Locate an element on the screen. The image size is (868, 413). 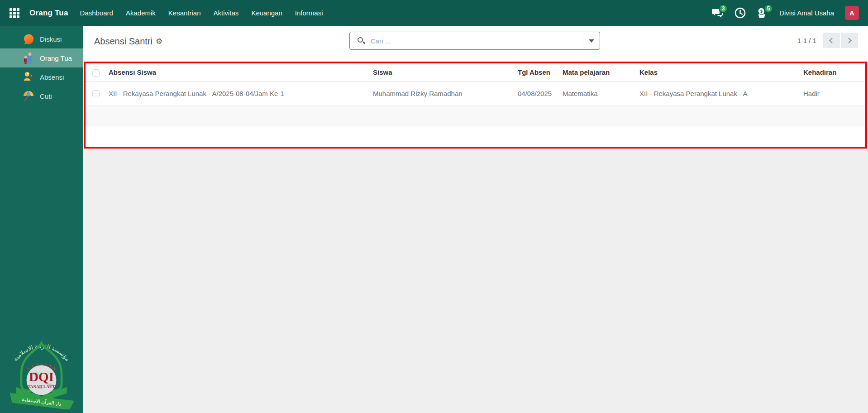
cell-mata-pelajaran: Matematika is located at coordinates (601, 93).